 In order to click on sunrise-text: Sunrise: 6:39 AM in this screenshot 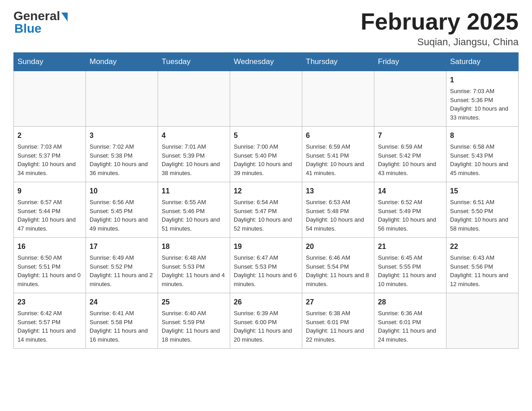, I will do `click(256, 313)`.